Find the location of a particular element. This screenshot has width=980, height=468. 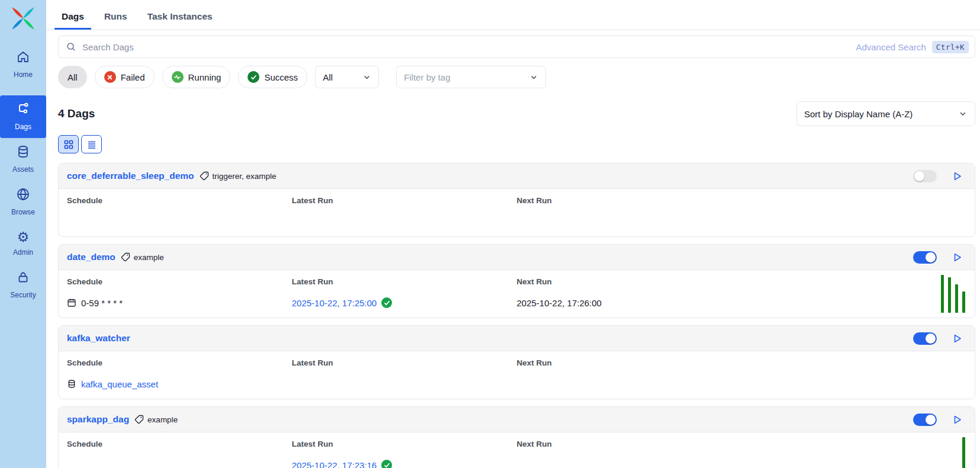

dag-card-header: core_deferrable_sleep_demo triggerer, ex… is located at coordinates (516, 177).